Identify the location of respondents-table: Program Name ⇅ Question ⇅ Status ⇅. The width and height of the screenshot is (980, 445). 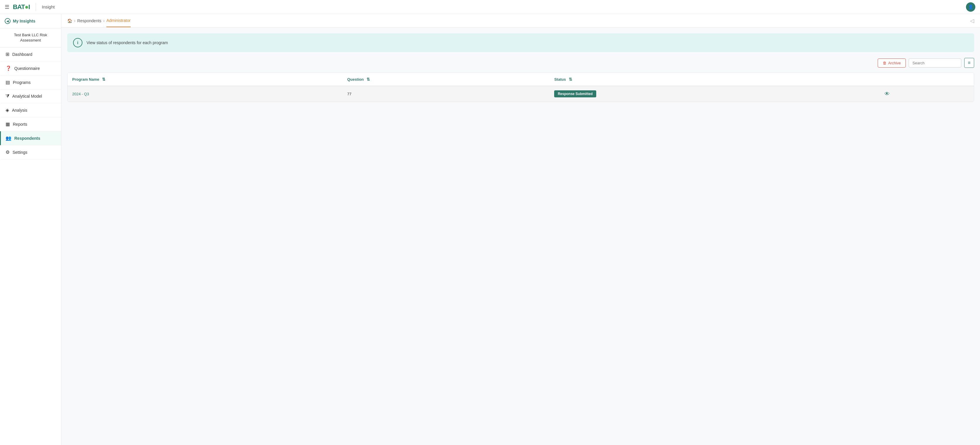
(520, 87).